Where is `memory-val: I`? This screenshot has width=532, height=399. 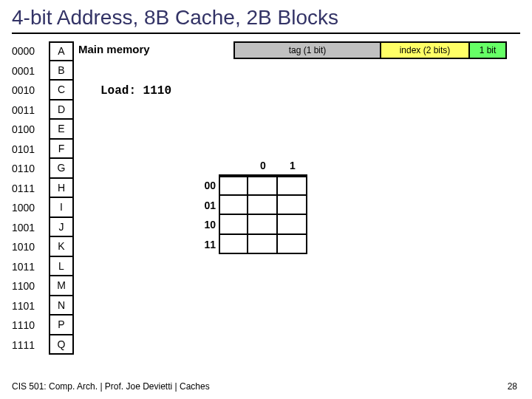 memory-val: I is located at coordinates (61, 208).